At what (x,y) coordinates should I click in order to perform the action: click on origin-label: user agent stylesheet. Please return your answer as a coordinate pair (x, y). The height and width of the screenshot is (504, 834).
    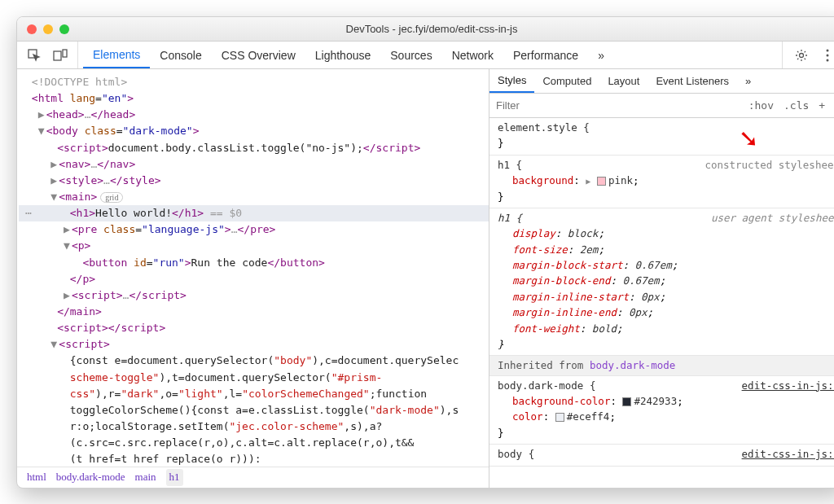
    Looking at the image, I should click on (772, 218).